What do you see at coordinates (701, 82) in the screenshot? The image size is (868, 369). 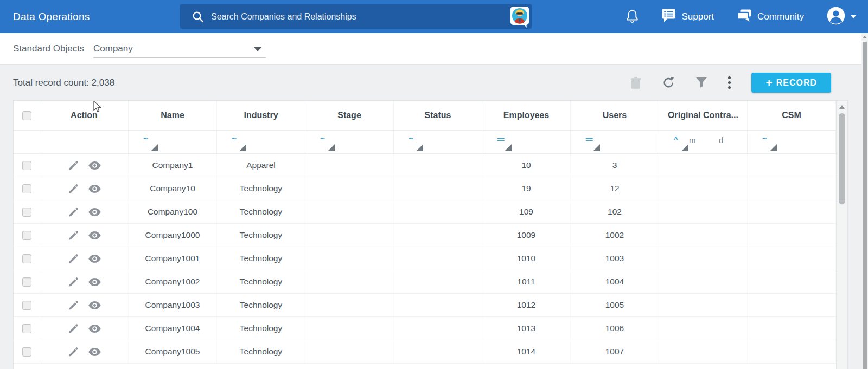 I see `funnel-icon` at bounding box center [701, 82].